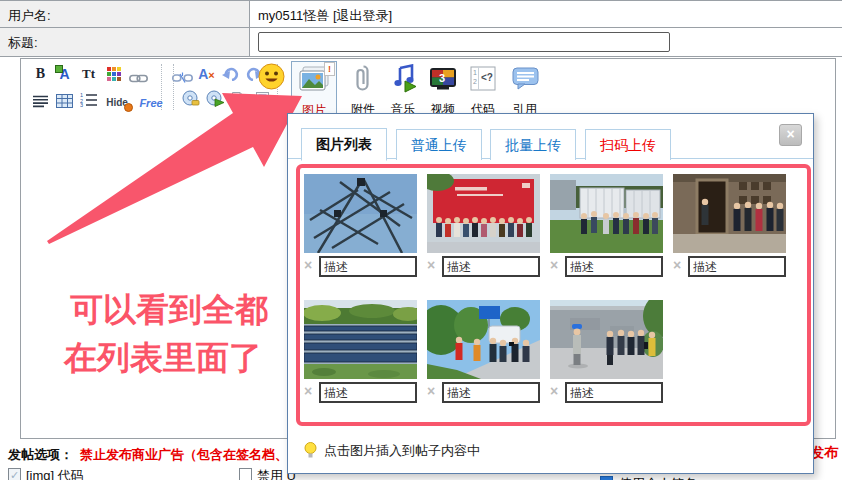 This screenshot has width=842, height=480. Describe the element at coordinates (310, 452) in the screenshot. I see `lightbulb-icon` at that location.